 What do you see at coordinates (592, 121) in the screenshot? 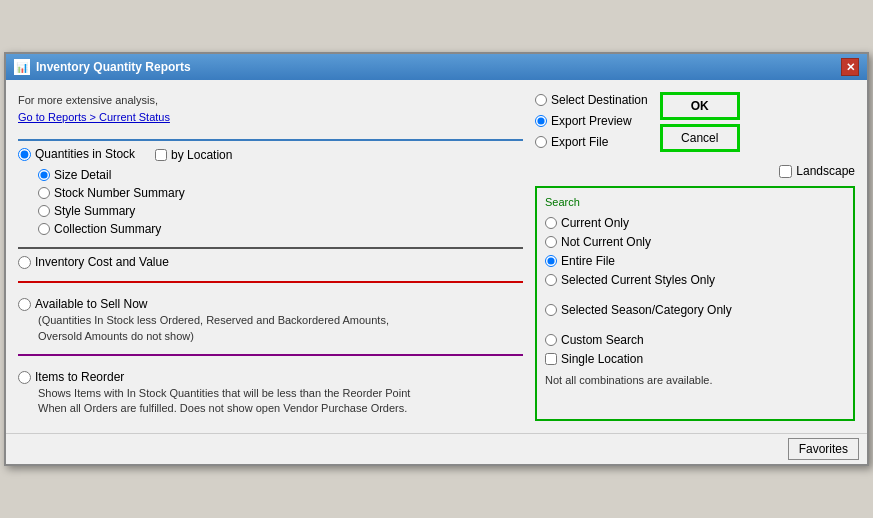
I see `export-preview-label: Export Preview` at bounding box center [592, 121].